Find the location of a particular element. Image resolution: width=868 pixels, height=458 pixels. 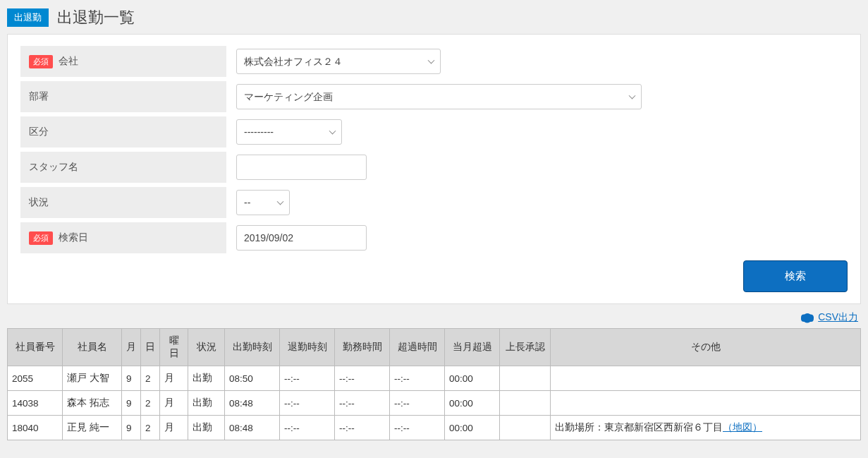

th-month: 月 is located at coordinates (131, 347).